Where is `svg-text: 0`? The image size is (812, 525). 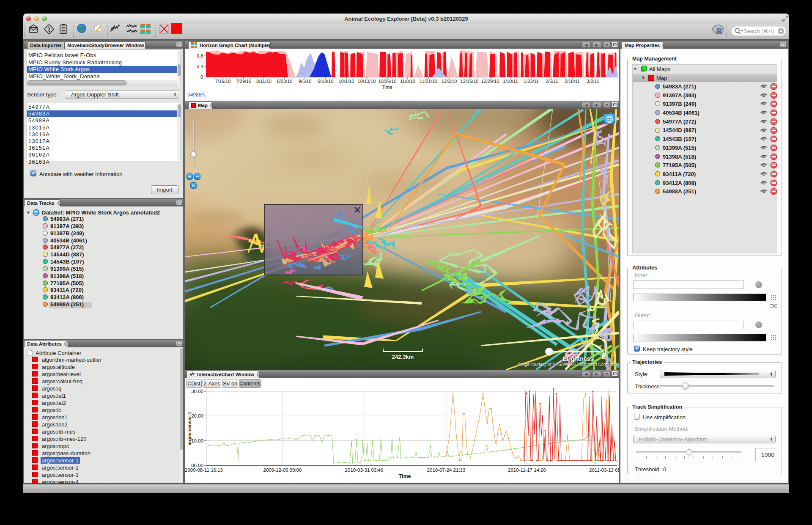
svg-text: 0 is located at coordinates (202, 77).